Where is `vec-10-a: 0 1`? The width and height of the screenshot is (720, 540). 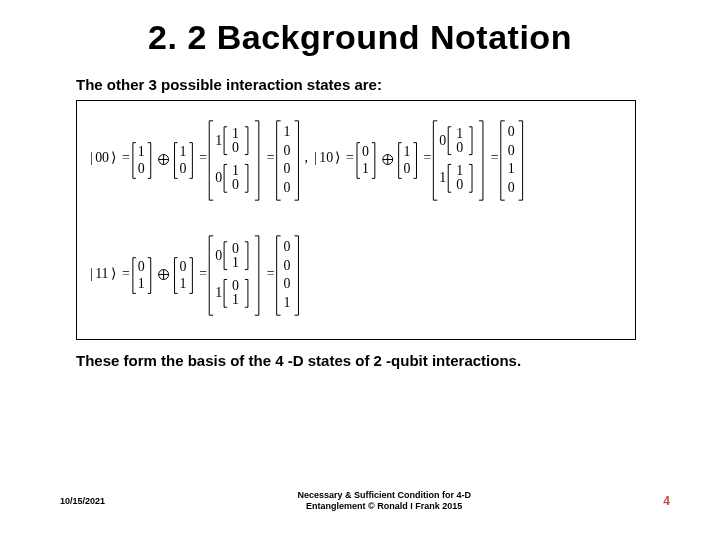 vec-10-a: 0 1 is located at coordinates (366, 161).